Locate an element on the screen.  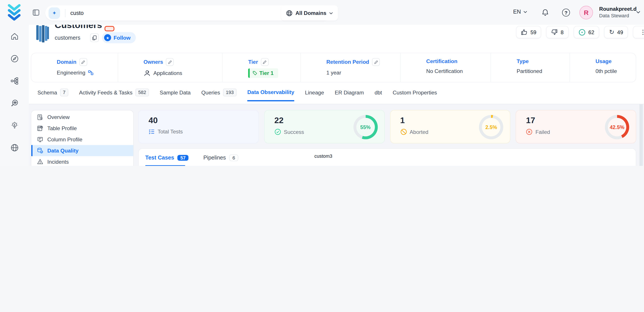
upvote-button: 59 is located at coordinates (528, 32).